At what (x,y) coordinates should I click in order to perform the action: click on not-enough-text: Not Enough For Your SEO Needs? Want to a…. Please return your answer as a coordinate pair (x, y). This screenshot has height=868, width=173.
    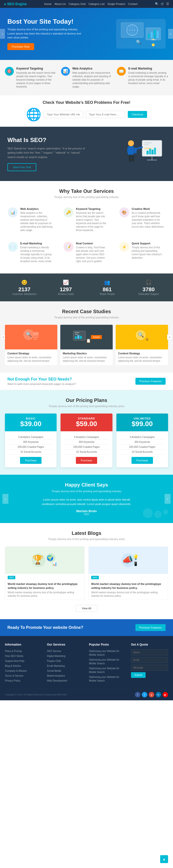
    Looking at the image, I should click on (42, 381).